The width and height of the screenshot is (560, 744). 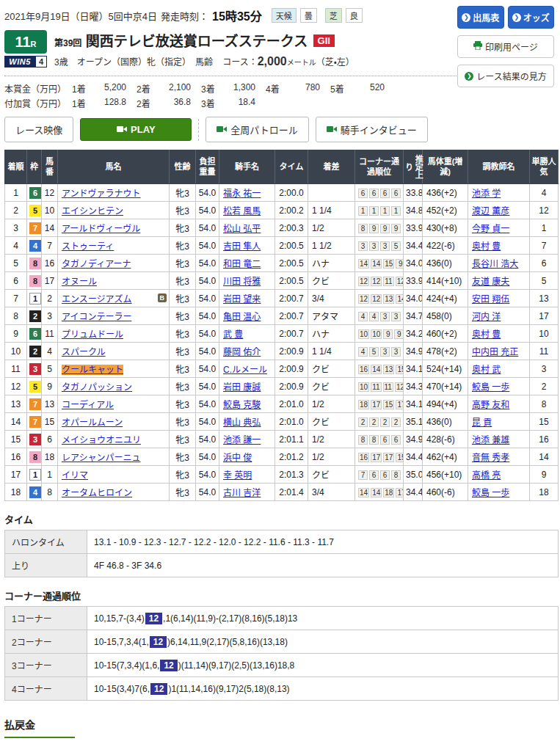 I want to click on trainer-name-link: 奥村 武, so click(x=486, y=370).